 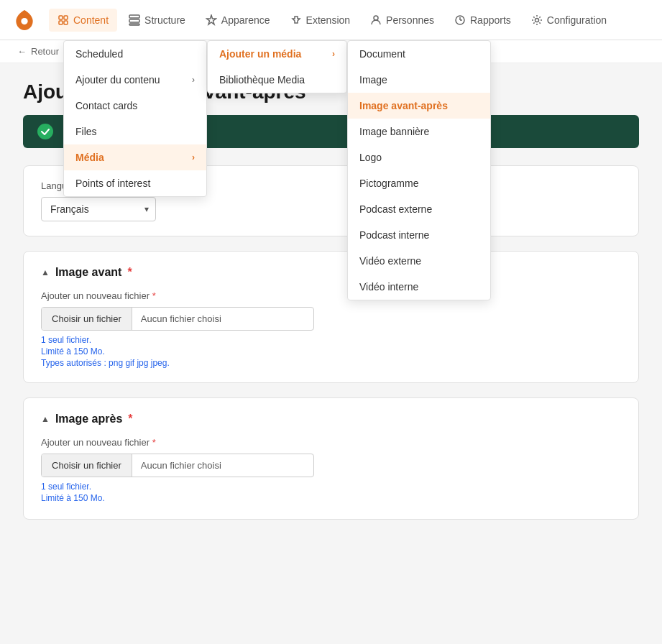 What do you see at coordinates (87, 466) in the screenshot?
I see `choose-file-button-apres: Choisir un fichier` at bounding box center [87, 466].